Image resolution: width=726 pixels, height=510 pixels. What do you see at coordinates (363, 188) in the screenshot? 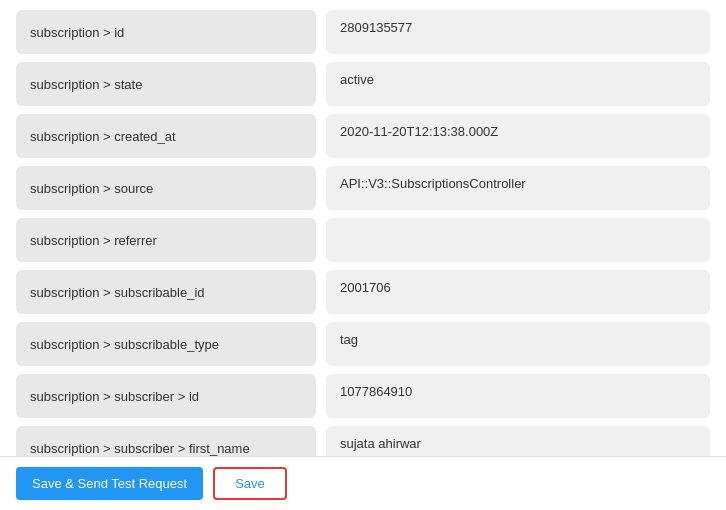
I see `field-row: subscription > source` at bounding box center [363, 188].